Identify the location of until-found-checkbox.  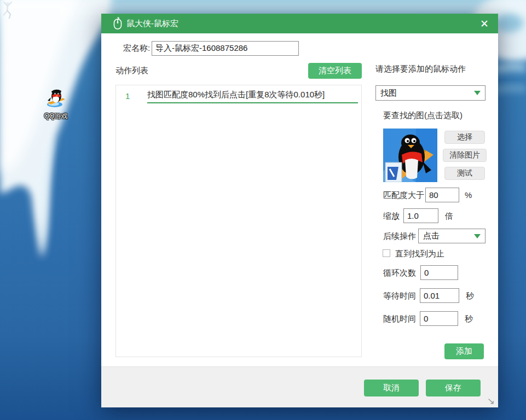
(386, 253).